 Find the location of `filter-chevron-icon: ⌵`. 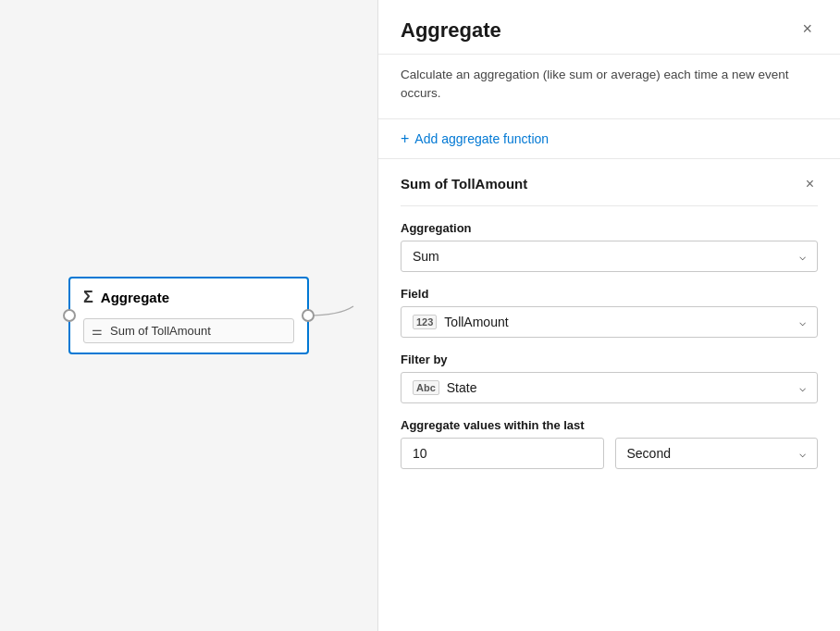

filter-chevron-icon: ⌵ is located at coordinates (803, 388).